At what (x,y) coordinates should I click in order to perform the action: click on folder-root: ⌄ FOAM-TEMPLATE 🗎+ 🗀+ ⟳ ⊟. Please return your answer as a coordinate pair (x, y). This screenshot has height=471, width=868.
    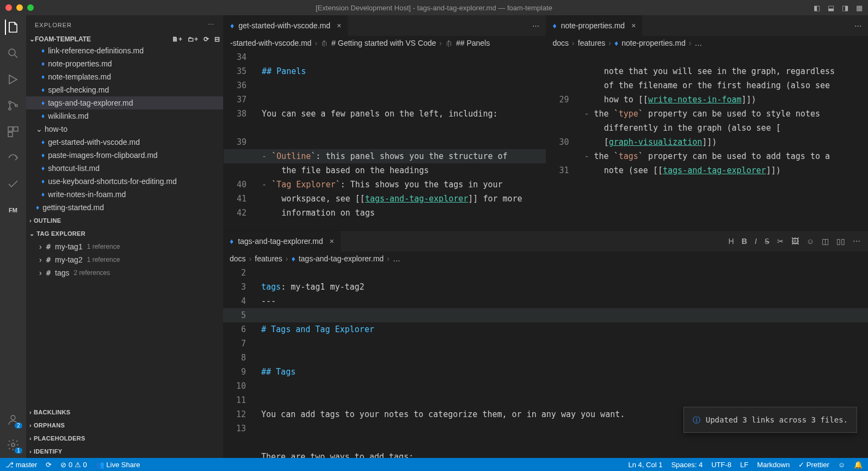
    Looking at the image, I should click on (125, 39).